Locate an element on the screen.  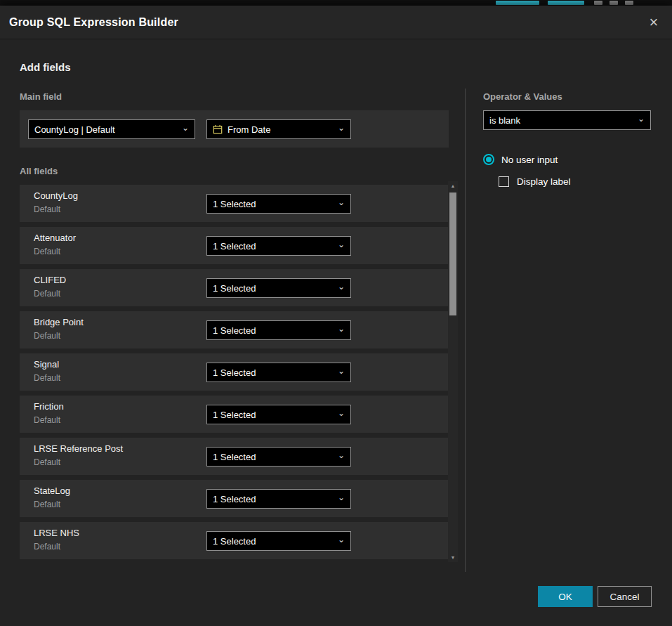
close-button: × is located at coordinates (654, 22).